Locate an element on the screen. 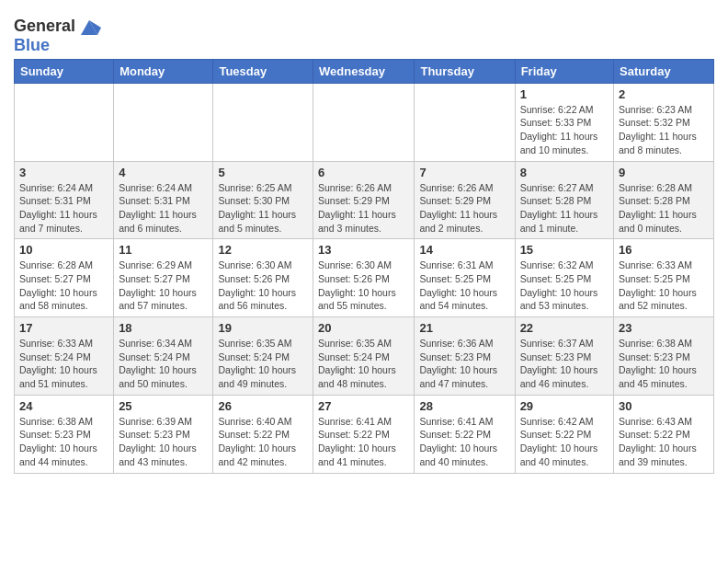 The width and height of the screenshot is (728, 563). calendar-cell: 7Sunrise: 6:26 AM Sunset: 5:29 PM Daylig… is located at coordinates (465, 201).